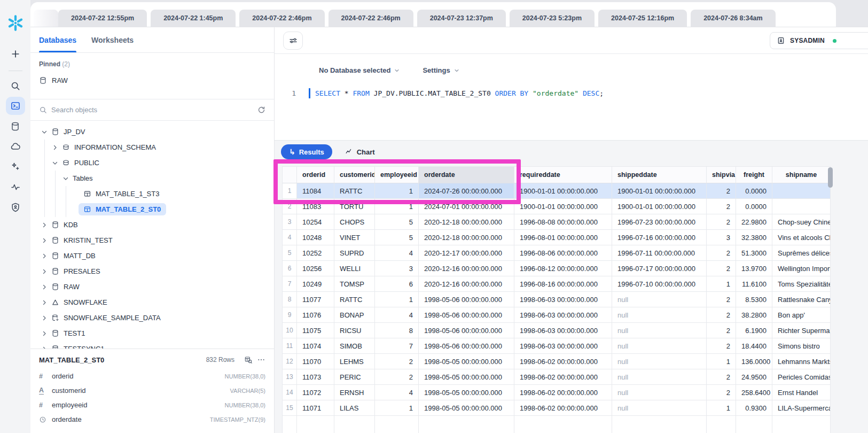  I want to click on cell-shipname: LILA-Supermercado, so click(801, 408).